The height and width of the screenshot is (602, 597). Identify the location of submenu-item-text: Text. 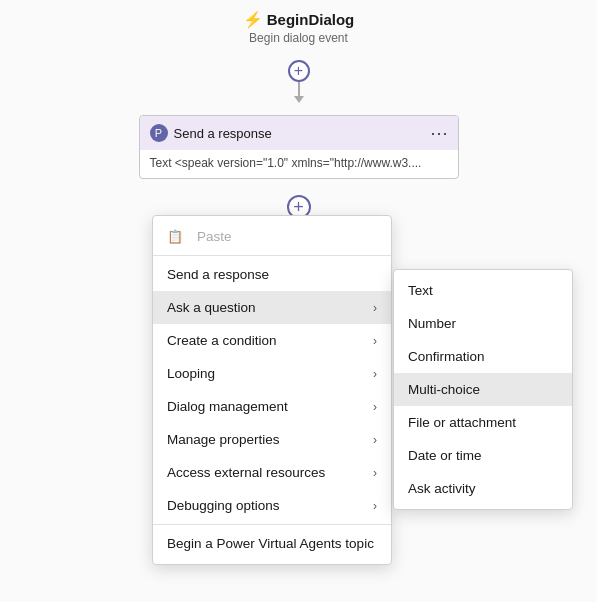
(483, 290).